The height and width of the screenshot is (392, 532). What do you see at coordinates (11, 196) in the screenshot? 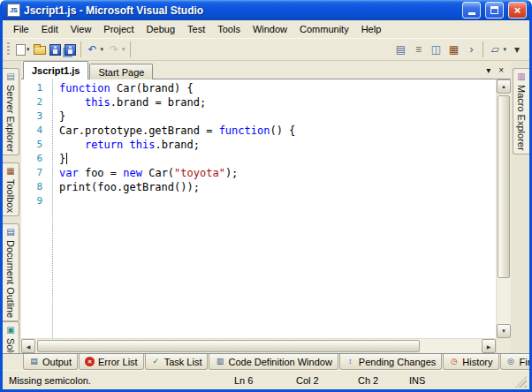
I see `tab-label-toolbox: Toolbox` at bounding box center [11, 196].